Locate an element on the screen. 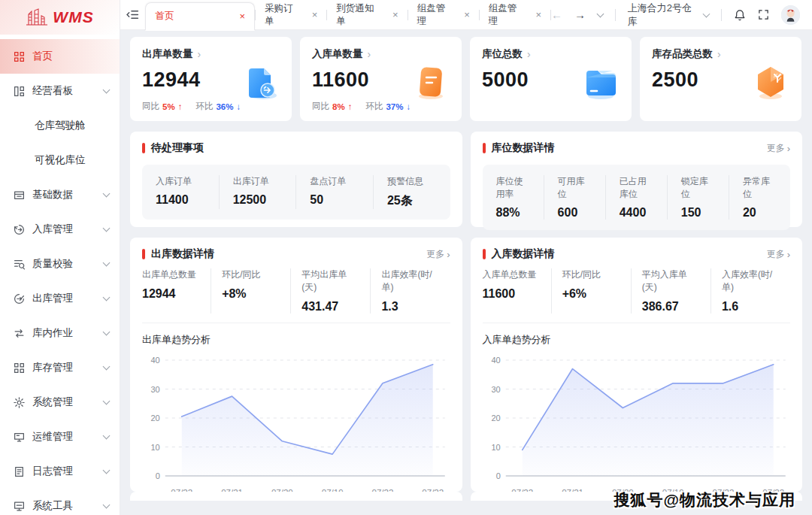  sidebar-item-label: 系统管理 is located at coordinates (68, 402).